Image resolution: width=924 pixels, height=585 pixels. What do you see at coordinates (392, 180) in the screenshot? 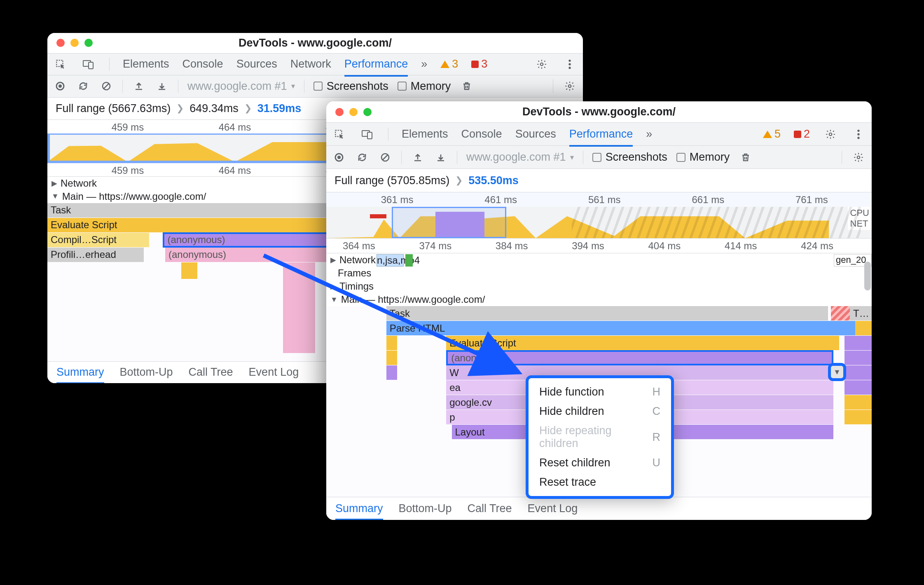
I see `crumb-full-range: Full range (5705.85ms)` at bounding box center [392, 180].